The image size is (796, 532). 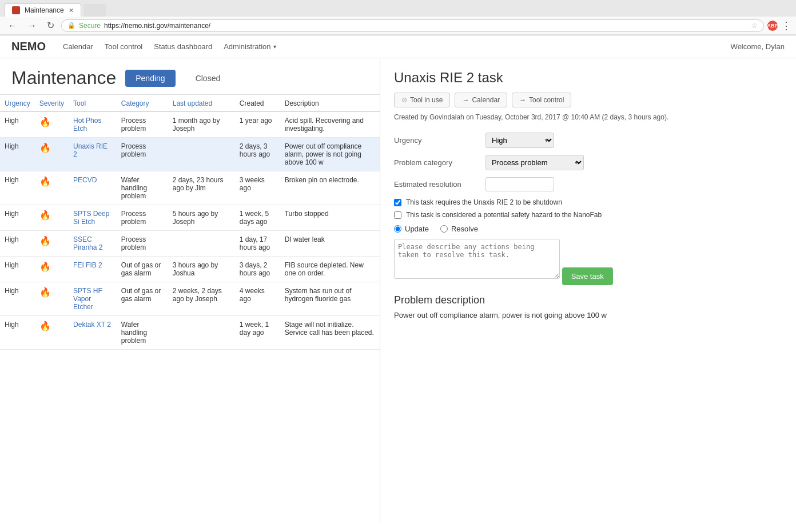 I want to click on radio-resolve-option: Resolve, so click(x=459, y=229).